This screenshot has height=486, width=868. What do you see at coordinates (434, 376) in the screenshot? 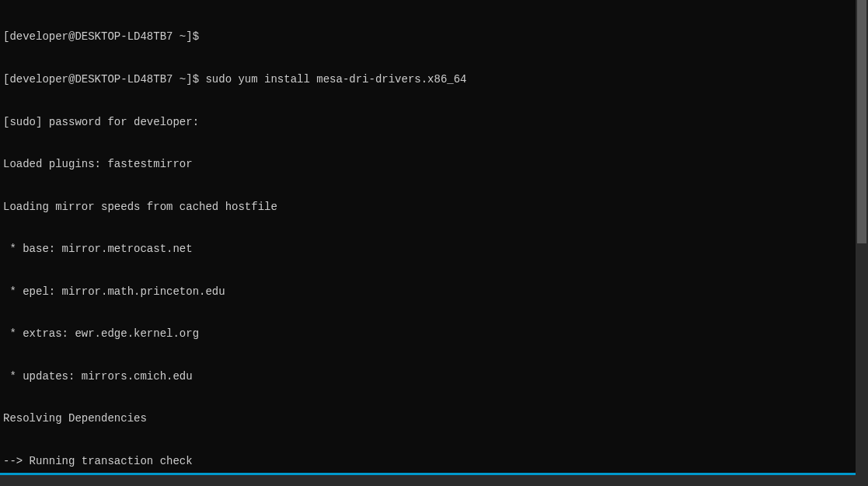
I see `mirror-updates-line: * updates: mirrors.cmich.edu` at bounding box center [434, 376].